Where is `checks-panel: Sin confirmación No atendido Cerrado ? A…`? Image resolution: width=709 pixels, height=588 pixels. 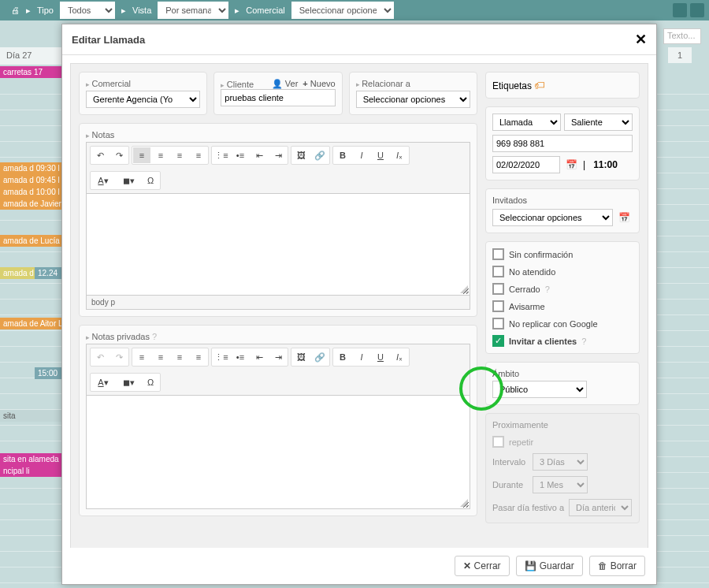
checks-panel: Sin confirmación No atendido Cerrado ? A… is located at coordinates (562, 298).